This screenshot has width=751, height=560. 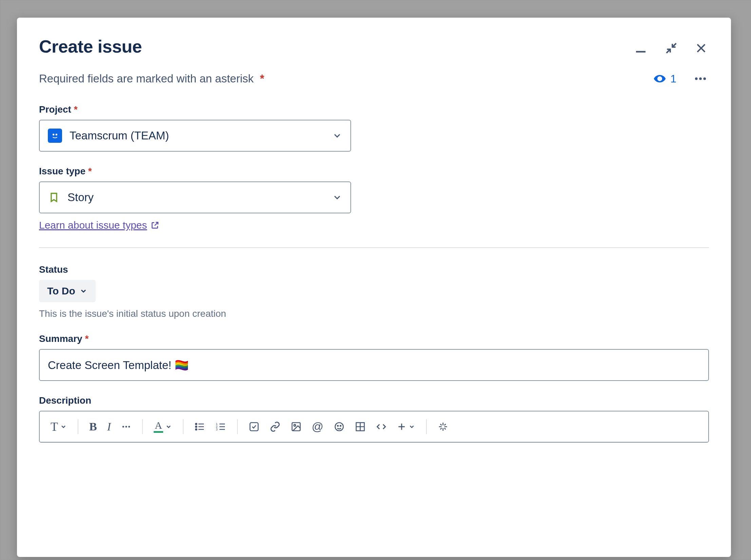 What do you see at coordinates (443, 427) in the screenshot?
I see `ai-button` at bounding box center [443, 427].